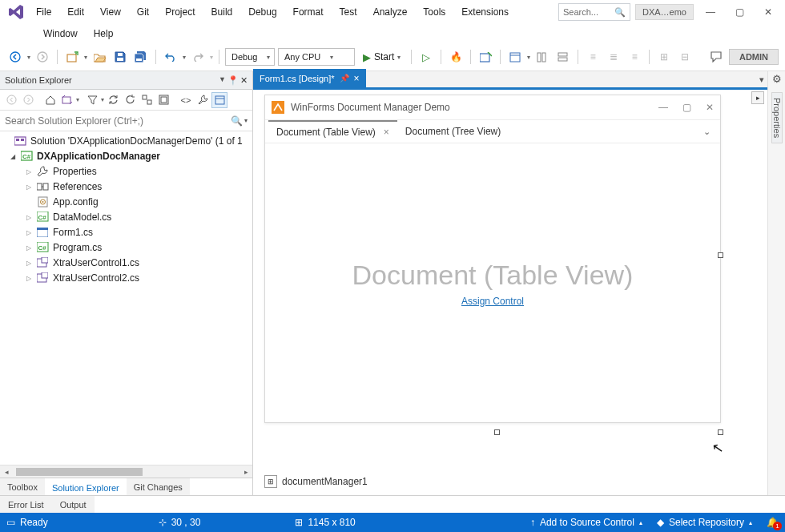 The width and height of the screenshot is (785, 532). I want to click on left-tab-solution-explorer: Solution Explorer, so click(86, 487).